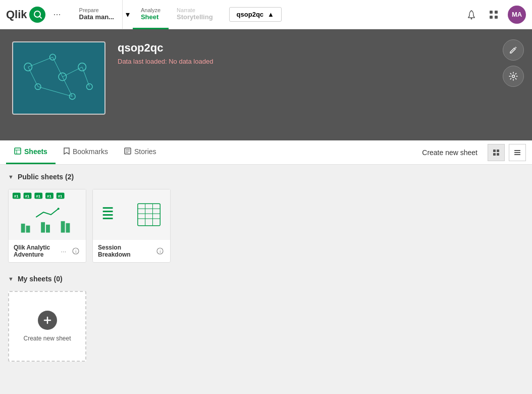  I want to click on sheet-1-footer: Qlik Analytic Adventure ··· i, so click(47, 251).